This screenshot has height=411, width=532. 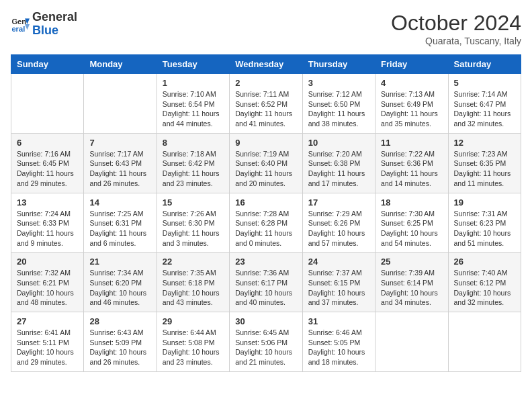 I want to click on logo: Gen eral General Blue, so click(x=44, y=24).